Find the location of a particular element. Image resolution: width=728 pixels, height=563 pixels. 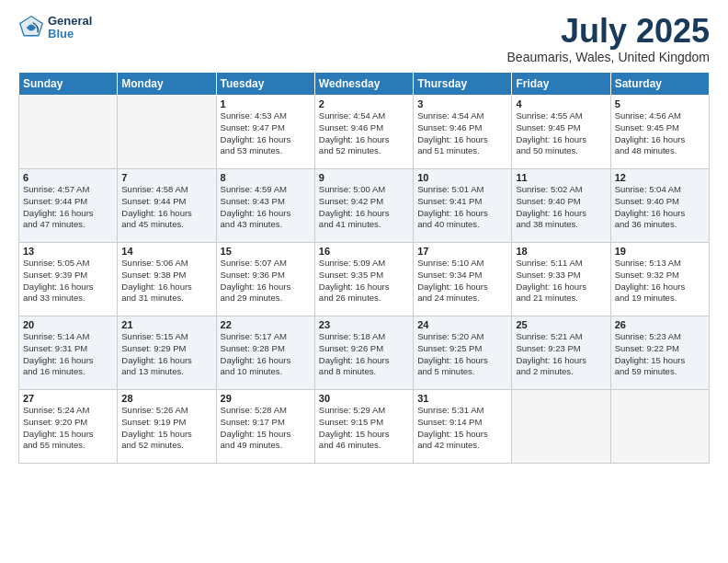

calendar-day-header: Saturday is located at coordinates (660, 85).